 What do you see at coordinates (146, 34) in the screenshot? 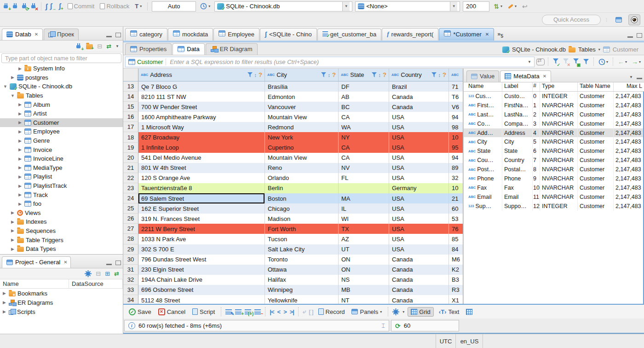
I see `editor-tab: category` at bounding box center [146, 34].